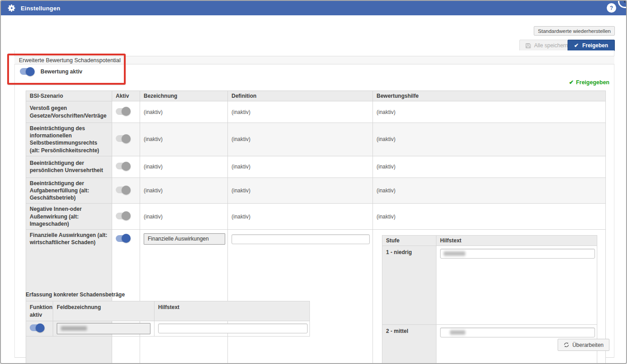 The image size is (627, 364). Describe the element at coordinates (69, 140) in the screenshot. I see `scenario-name: Beeinträchtigung des informationellen Se…` at that location.